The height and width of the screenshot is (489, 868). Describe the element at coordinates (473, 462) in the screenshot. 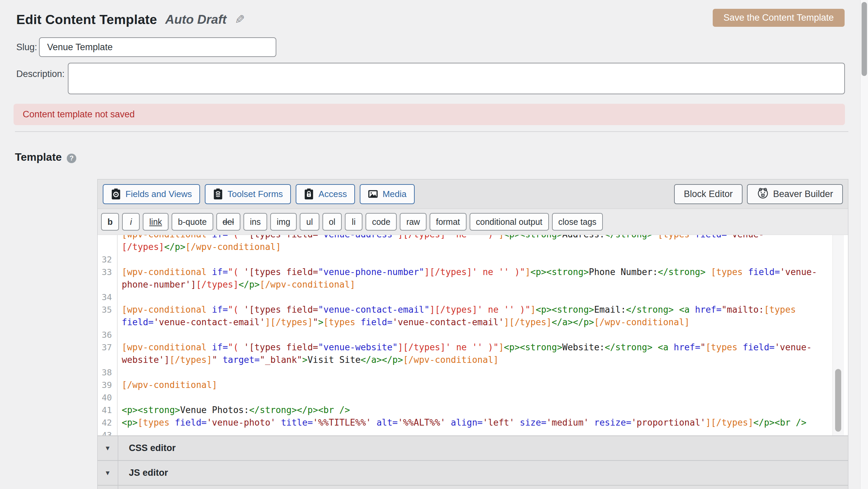

I see `collapsible-panels: ▼CSS editor▼JS editor` at that location.